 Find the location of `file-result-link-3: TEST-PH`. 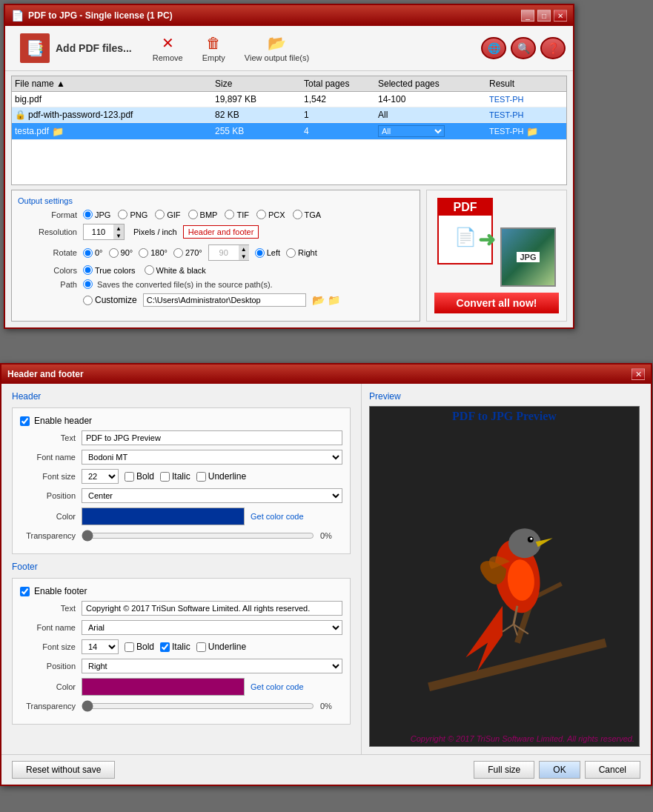

file-result-link-3: TEST-PH is located at coordinates (506, 131).